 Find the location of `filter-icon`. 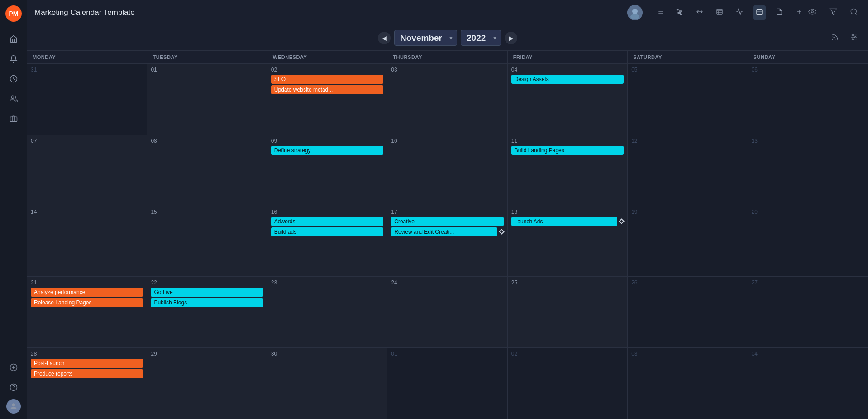

filter-icon is located at coordinates (833, 13).